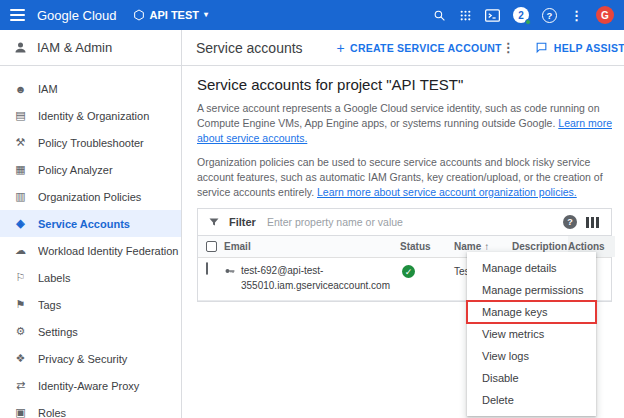 The height and width of the screenshot is (418, 624). What do you see at coordinates (486, 246) in the screenshot?
I see `sort-ascending-icon: ↑` at bounding box center [486, 246].